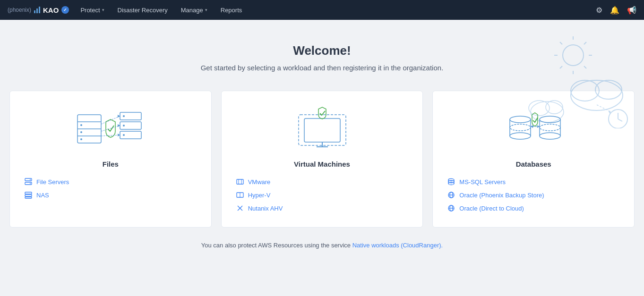 This screenshot has width=644, height=296. Describe the element at coordinates (533, 159) in the screenshot. I see `databases-card: Databases MS-SQL Servers Oracle (Phoenix…` at that location.